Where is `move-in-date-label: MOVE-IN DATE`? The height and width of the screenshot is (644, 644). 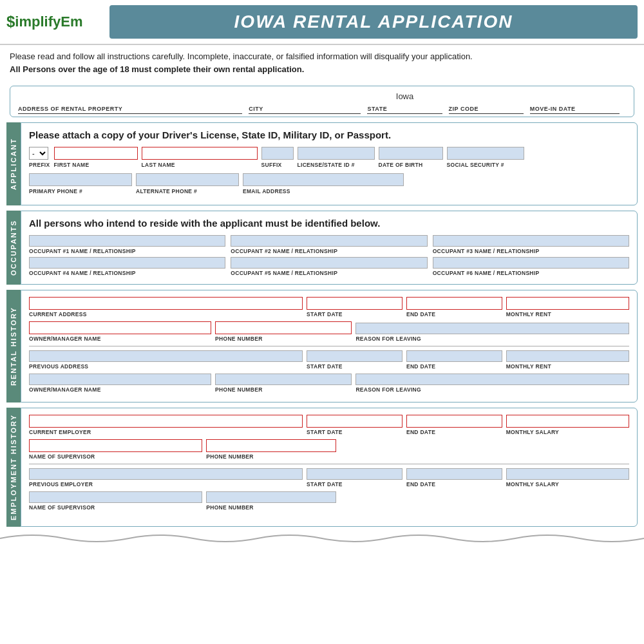 move-in-date-label: MOVE-IN DATE is located at coordinates (574, 109).